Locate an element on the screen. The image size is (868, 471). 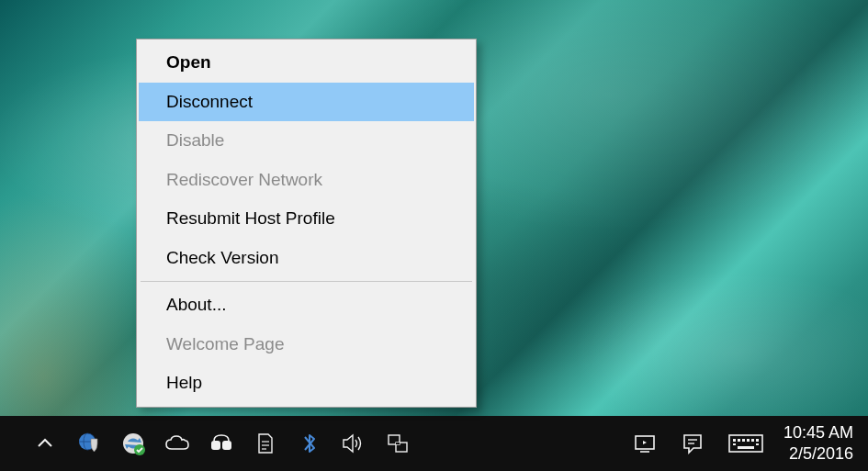
bluetooth-icon is located at coordinates (310, 443).